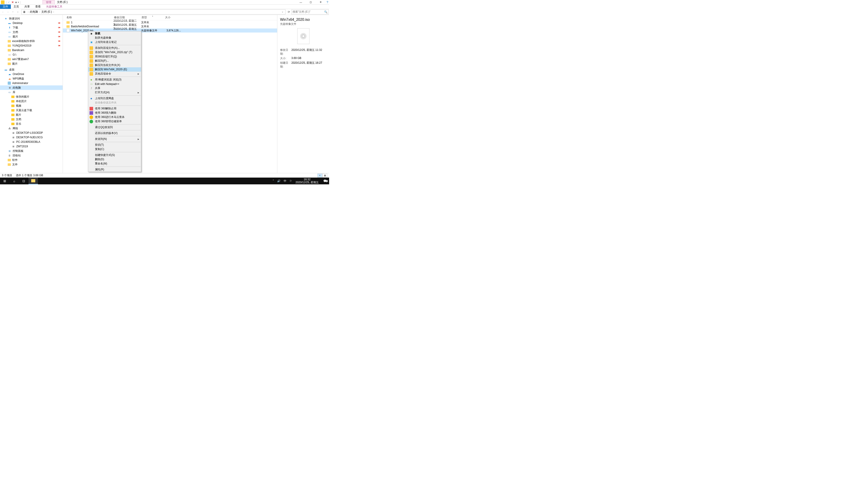  I want to click on ctx-delete: 删除(D), so click(115, 160).